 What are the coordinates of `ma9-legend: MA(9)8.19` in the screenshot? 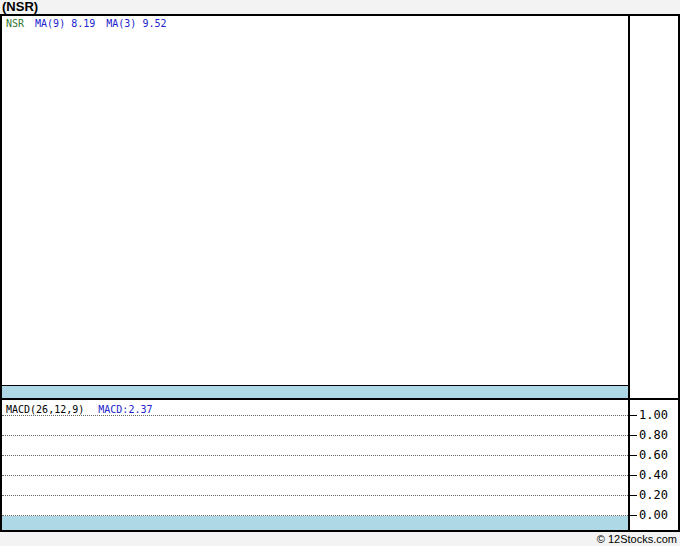 It's located at (65, 24).